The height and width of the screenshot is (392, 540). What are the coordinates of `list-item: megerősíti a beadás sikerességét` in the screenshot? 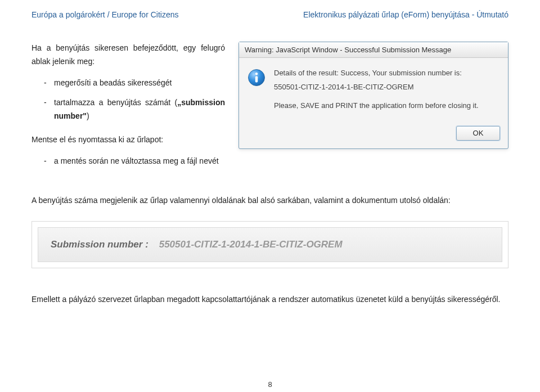 It's located at (134, 83).